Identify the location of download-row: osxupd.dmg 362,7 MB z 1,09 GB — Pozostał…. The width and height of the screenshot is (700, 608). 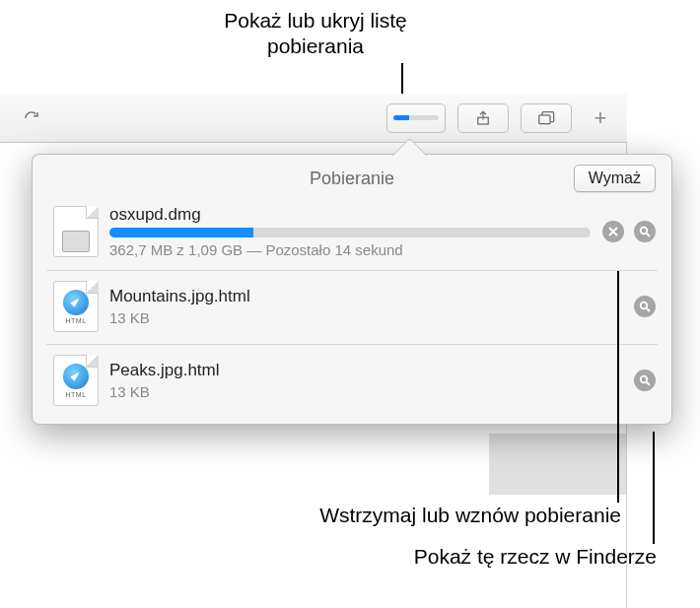
(352, 233).